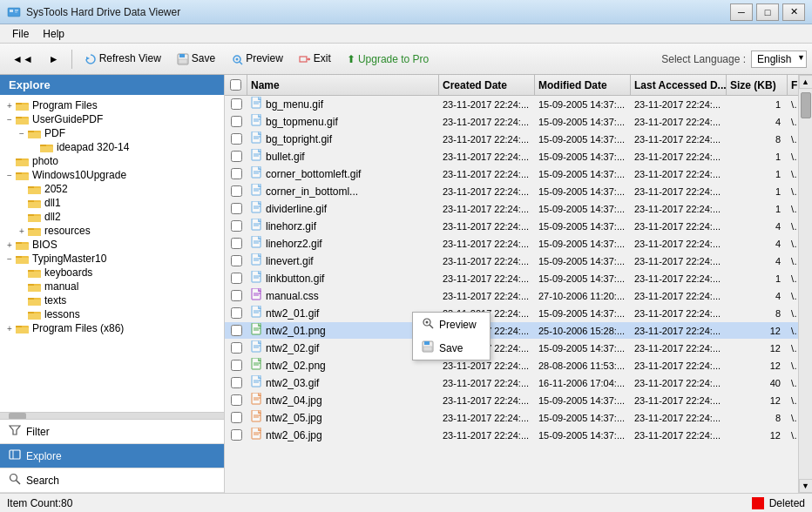 This screenshot has height=512, width=812. What do you see at coordinates (741, 12) in the screenshot?
I see `minimize-button: ─` at bounding box center [741, 12].